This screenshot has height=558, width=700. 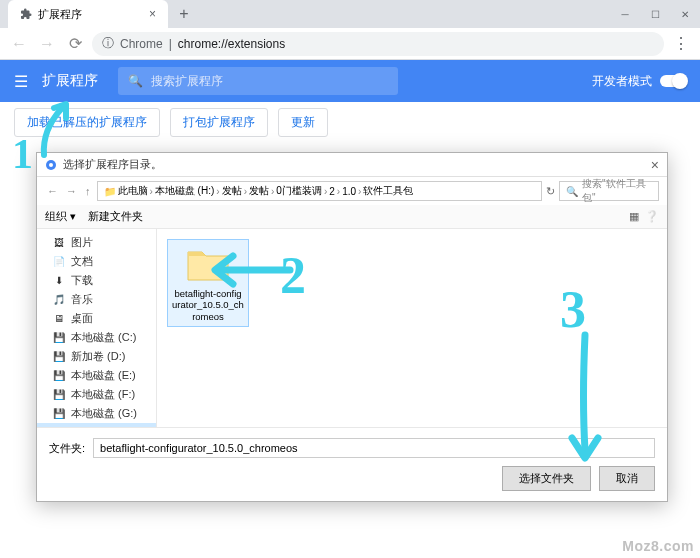 What do you see at coordinates (303, 122) in the screenshot?
I see `update-button: 更新` at bounding box center [303, 122].